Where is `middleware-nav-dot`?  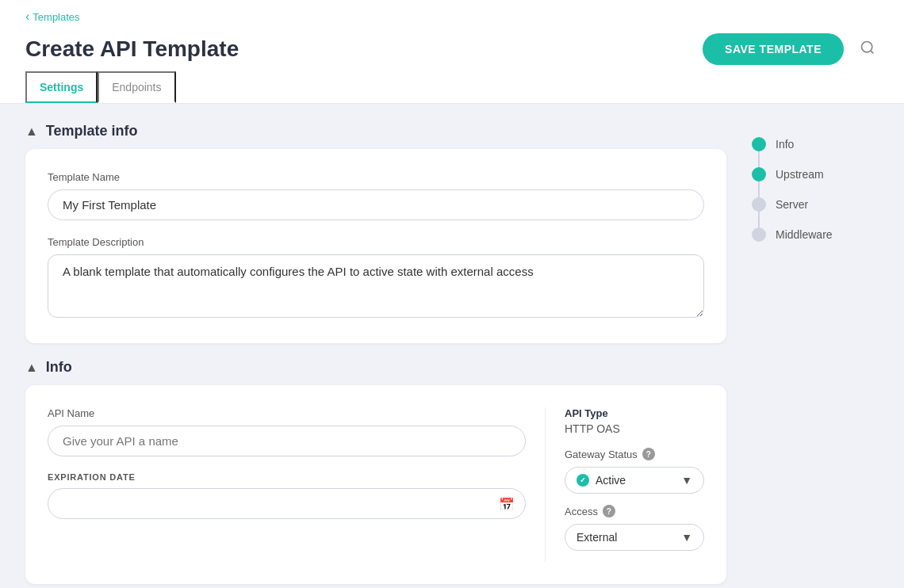
middleware-nav-dot is located at coordinates (759, 235).